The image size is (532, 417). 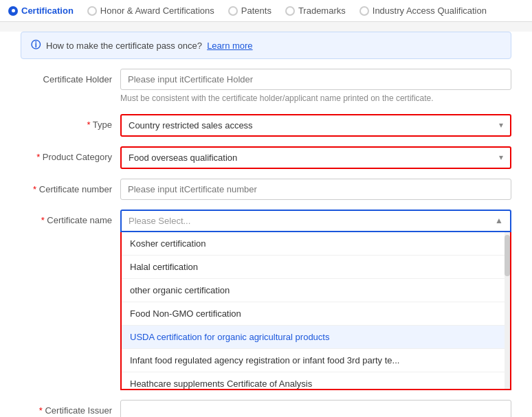 What do you see at coordinates (266, 158) in the screenshot?
I see `product-category-row: * Product Category Food overseas qualifi…` at bounding box center [266, 158].